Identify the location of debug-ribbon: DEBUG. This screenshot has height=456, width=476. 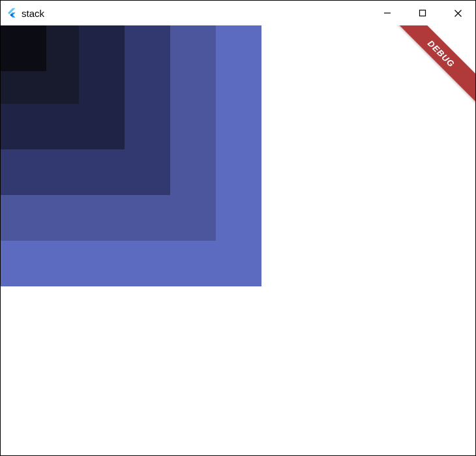
(433, 68).